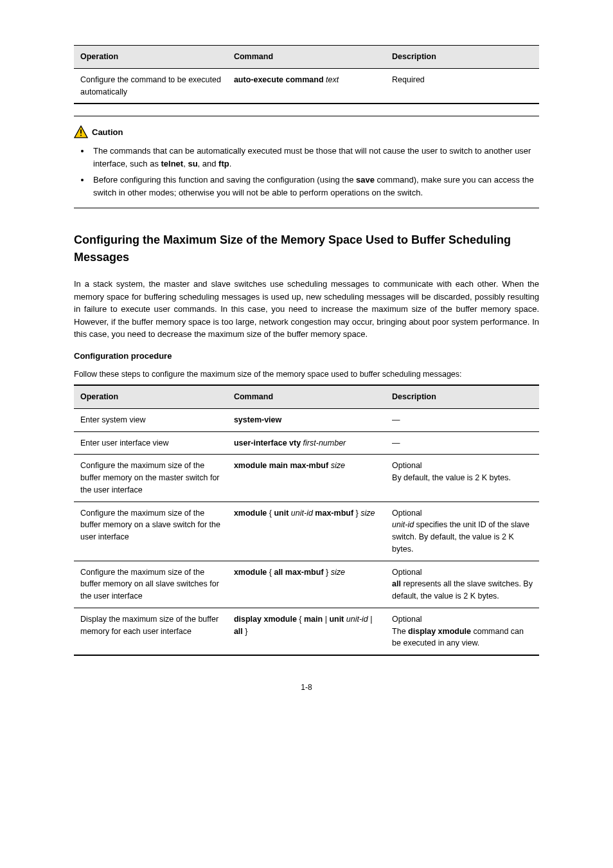 This screenshot has height=868, width=613. What do you see at coordinates (225, 180) in the screenshot?
I see `caution-item-2-prefix: Before configuring this function and sav…` at bounding box center [225, 180].